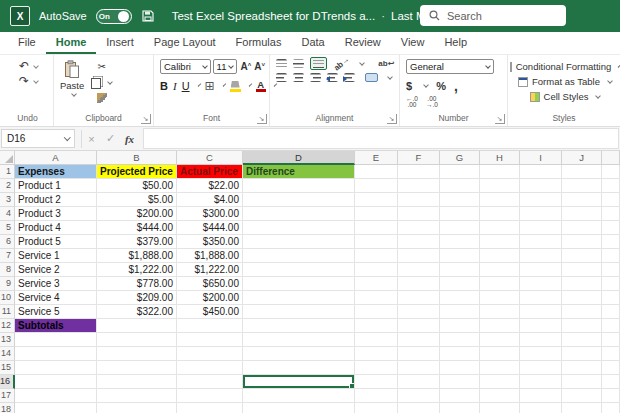  I want to click on number-format-select: General, so click(450, 66).